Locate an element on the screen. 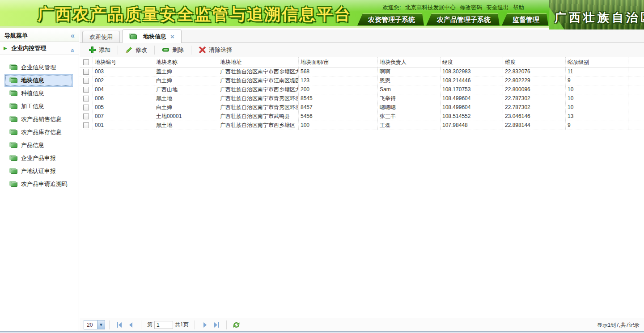 This screenshot has height=333, width=644. table-cell: 200 is located at coordinates (338, 89).